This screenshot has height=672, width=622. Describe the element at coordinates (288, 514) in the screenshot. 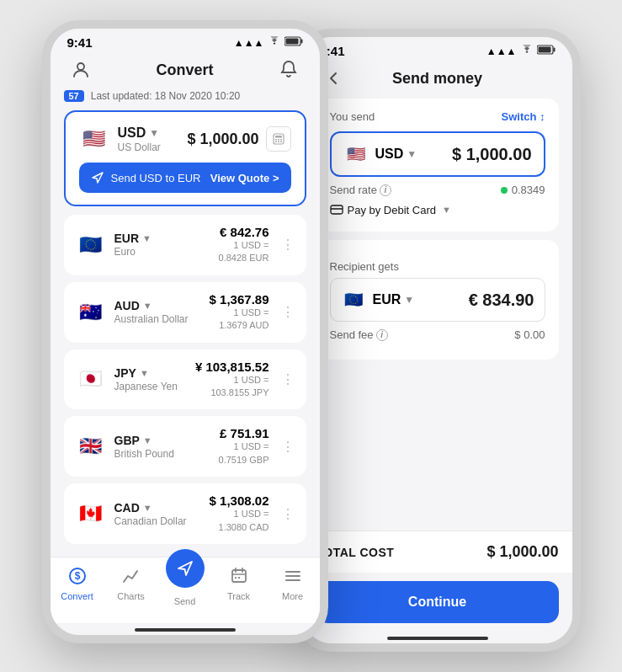

I see `cad-menu-icon: ⋮` at that location.